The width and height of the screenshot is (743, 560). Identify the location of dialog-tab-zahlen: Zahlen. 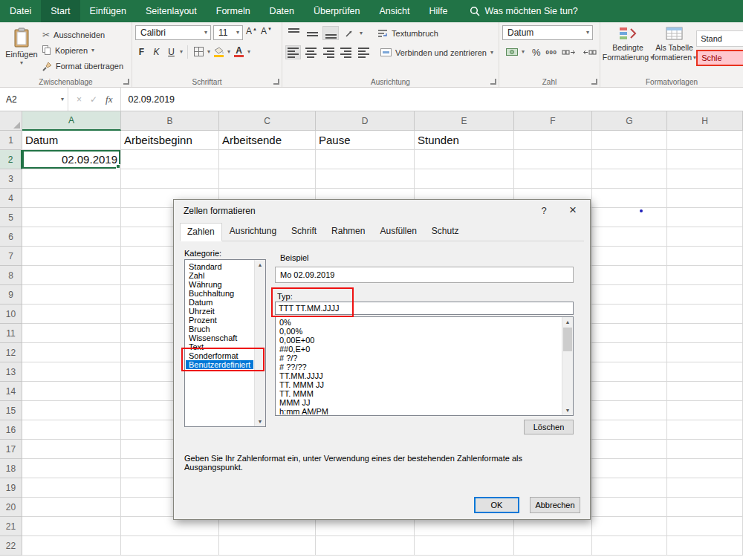
(201, 232).